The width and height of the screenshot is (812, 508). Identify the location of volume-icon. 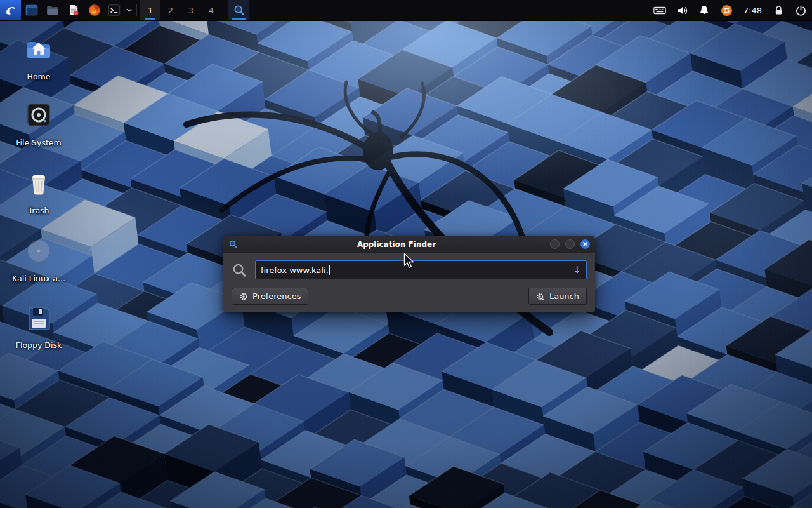
(683, 10).